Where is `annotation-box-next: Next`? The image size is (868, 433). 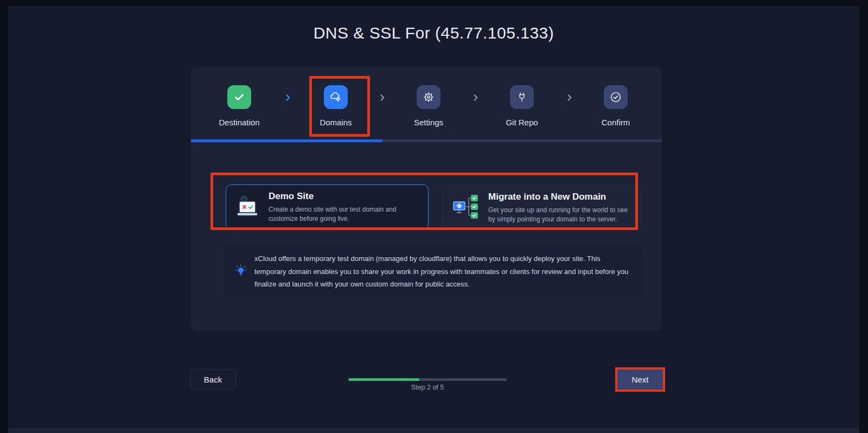
annotation-box-next: Next is located at coordinates (640, 380).